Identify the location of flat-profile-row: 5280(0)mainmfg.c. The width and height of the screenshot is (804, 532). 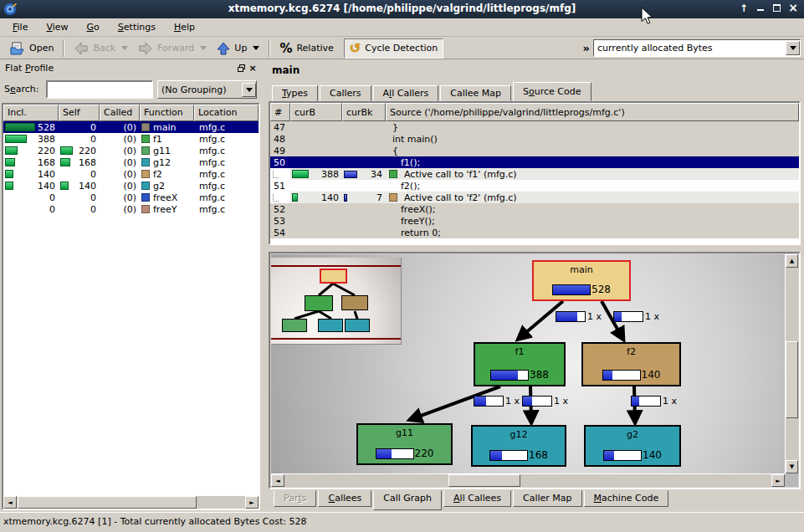
(131, 127).